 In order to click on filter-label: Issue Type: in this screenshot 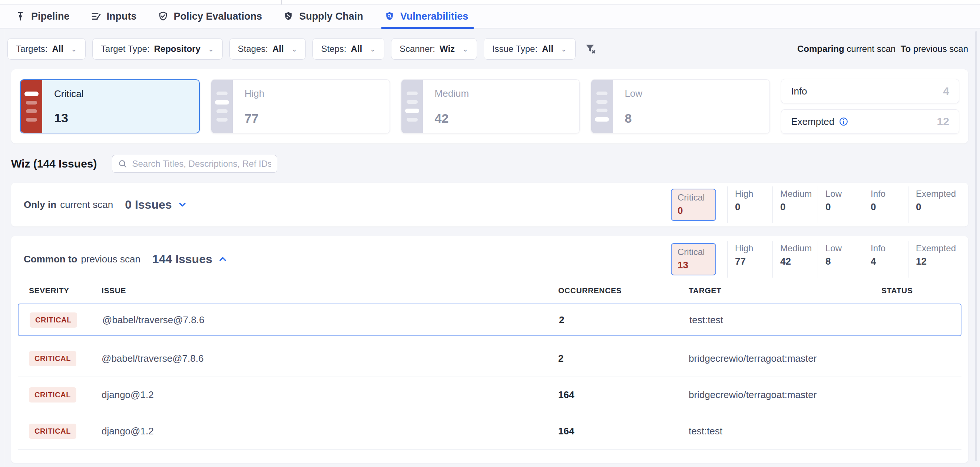, I will do `click(515, 49)`.